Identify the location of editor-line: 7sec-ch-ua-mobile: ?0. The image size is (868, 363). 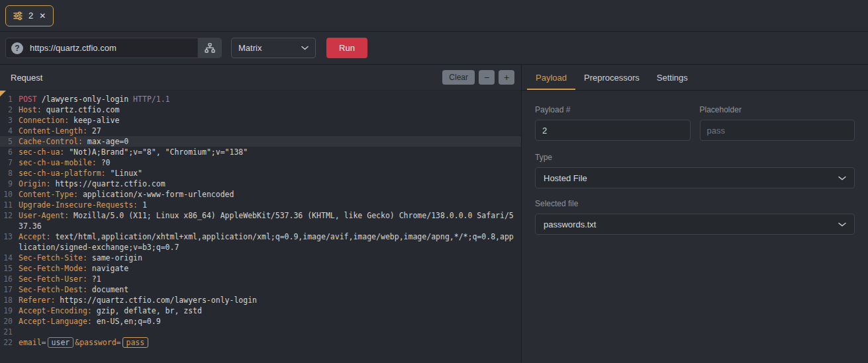
(261, 163).